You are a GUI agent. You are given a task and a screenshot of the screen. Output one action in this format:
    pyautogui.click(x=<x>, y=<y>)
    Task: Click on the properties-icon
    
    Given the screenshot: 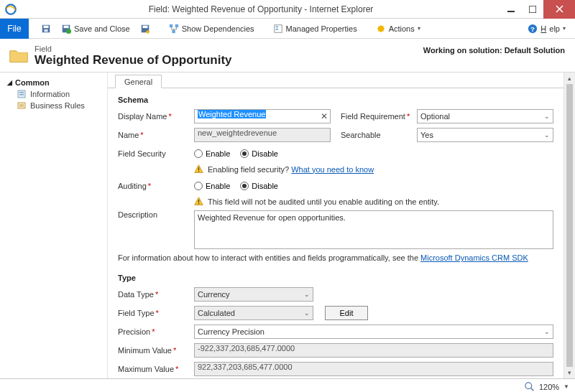 What is the action you would take?
    pyautogui.click(x=278, y=29)
    